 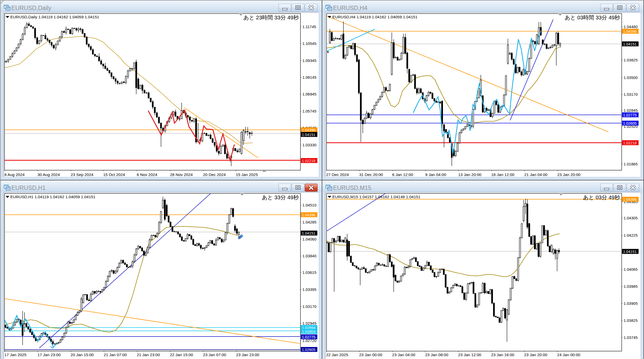 I want to click on svg-text: EURUSD,H4, so click(x=350, y=8).